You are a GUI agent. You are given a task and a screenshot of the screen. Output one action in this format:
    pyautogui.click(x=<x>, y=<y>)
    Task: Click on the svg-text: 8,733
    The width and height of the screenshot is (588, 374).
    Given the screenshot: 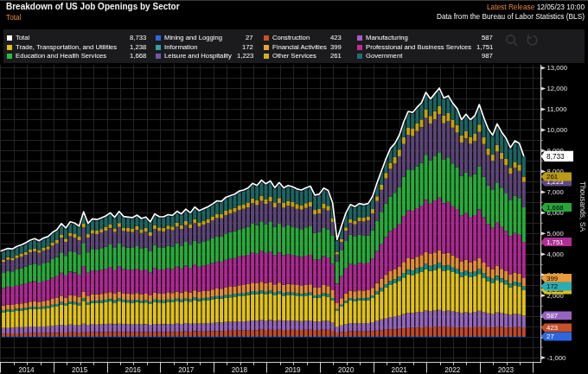 What is the action you would take?
    pyautogui.click(x=555, y=157)
    